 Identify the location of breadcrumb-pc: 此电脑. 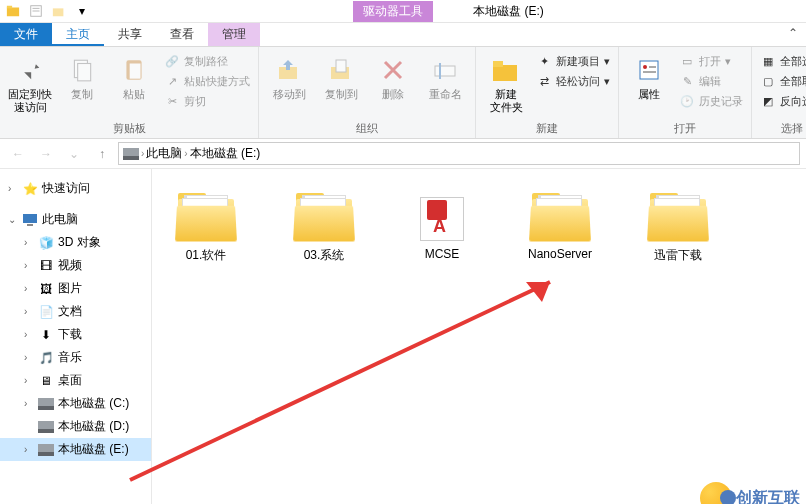
(164, 154).